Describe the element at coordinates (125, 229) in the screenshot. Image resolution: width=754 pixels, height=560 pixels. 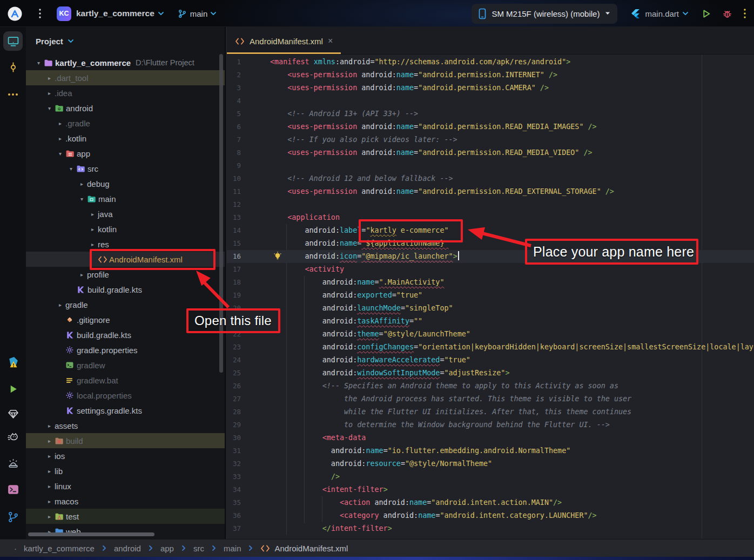
I see `tree-item-kotlin: ▸kotlin` at that location.